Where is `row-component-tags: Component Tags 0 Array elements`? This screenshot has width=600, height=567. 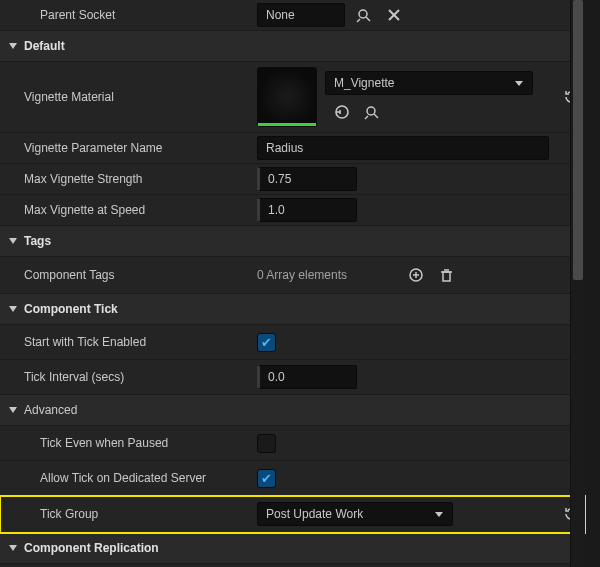 row-component-tags: Component Tags 0 Array elements is located at coordinates (292, 276).